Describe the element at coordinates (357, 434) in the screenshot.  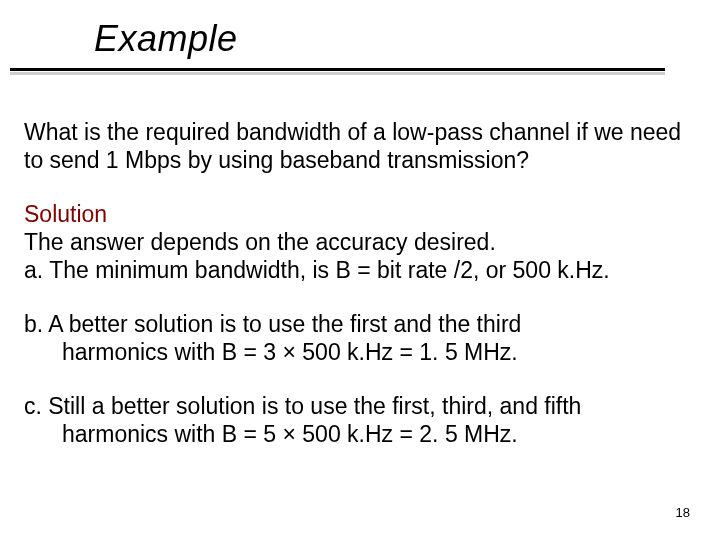
I see `solution-item-c-line2: harmonics with B = 5 × 500 k.Hz = 2. 5 M…` at that location.